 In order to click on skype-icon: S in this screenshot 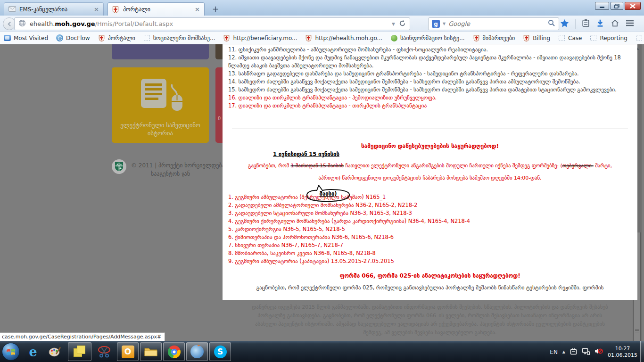, I will do `click(221, 352)`.